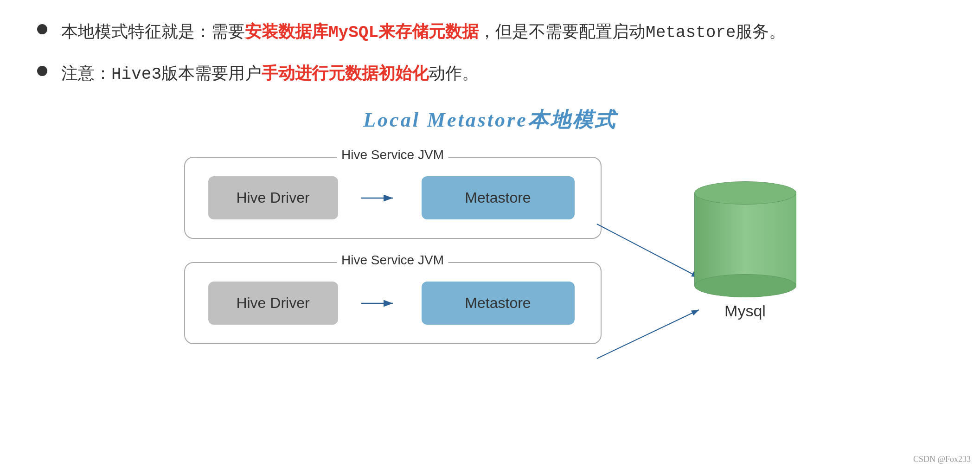 This screenshot has height=468, width=980. I want to click on bullet1-middle: 来存储元数据, so click(429, 32).